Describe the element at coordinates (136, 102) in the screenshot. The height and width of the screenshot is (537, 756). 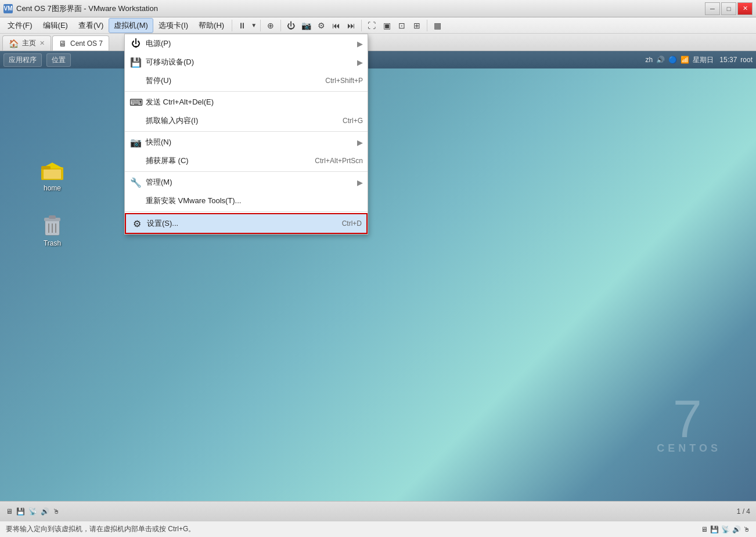
I see `ctrl-alt-del-icon: ⌨` at that location.